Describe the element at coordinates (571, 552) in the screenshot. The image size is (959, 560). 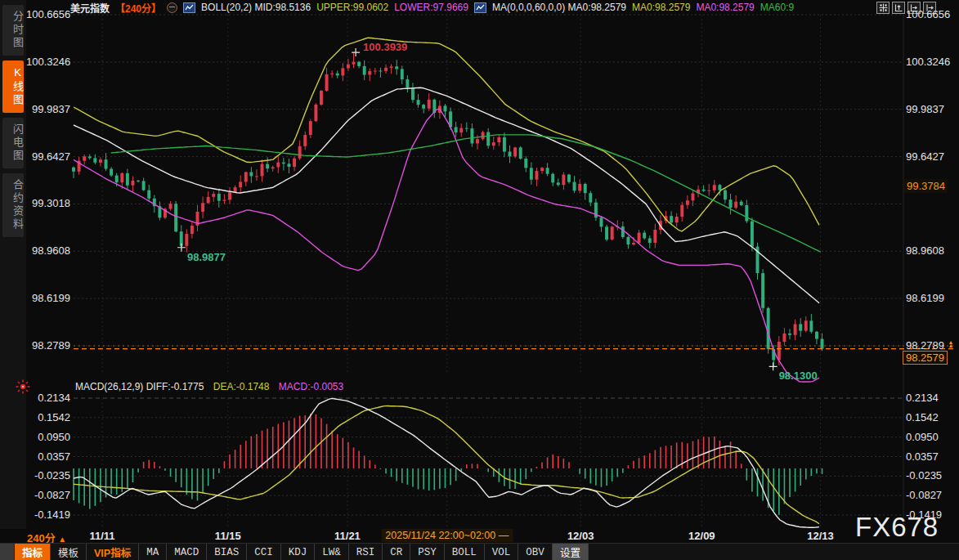
I see `toolbar-item-15: 设置` at that location.